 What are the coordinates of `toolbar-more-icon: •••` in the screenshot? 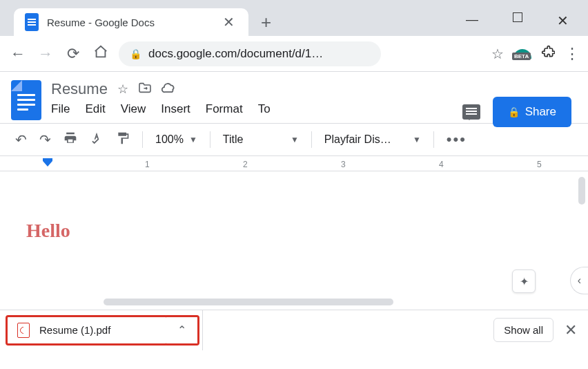 It's located at (457, 140).